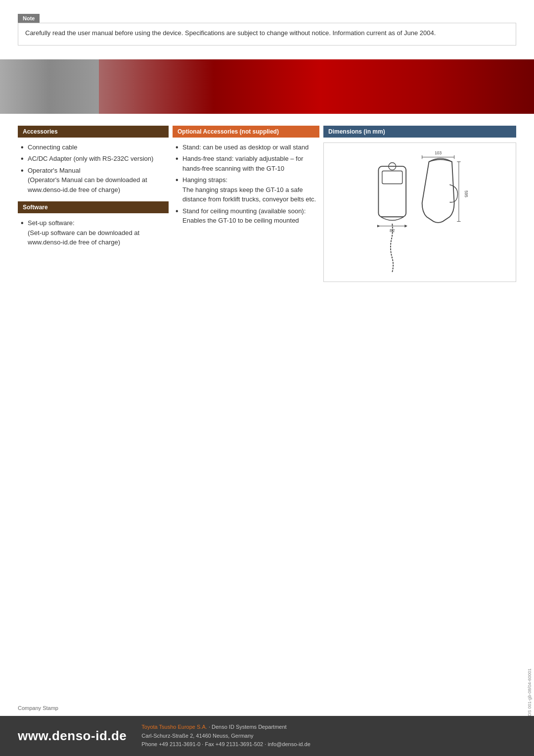  Describe the element at coordinates (94, 159) in the screenshot. I see `list-item: AC/DC Adapter (only with RS-232C version…` at that location.